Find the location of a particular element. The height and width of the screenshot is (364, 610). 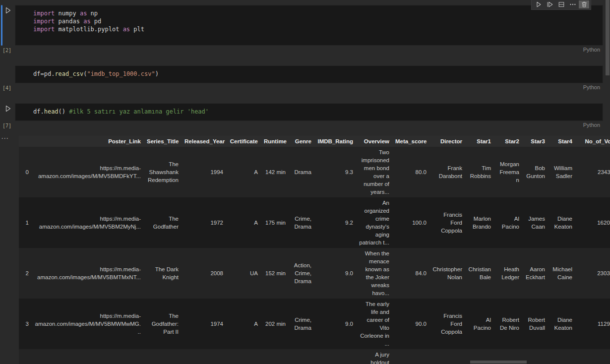

execution-count: [7] is located at coordinates (7, 126).